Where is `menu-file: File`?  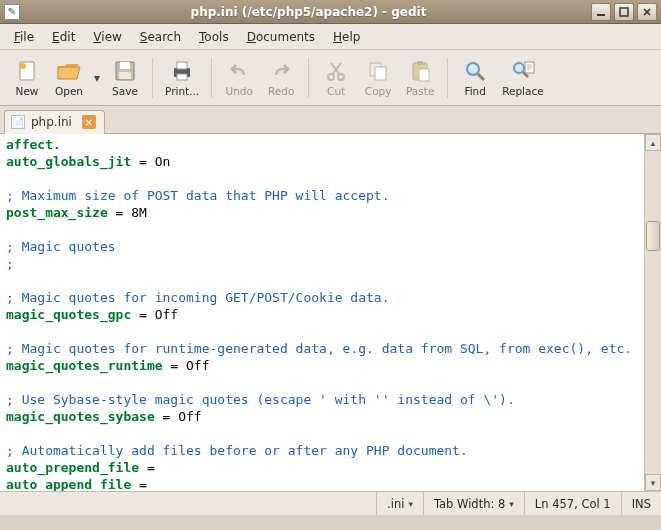 menu-file: File is located at coordinates (24, 37).